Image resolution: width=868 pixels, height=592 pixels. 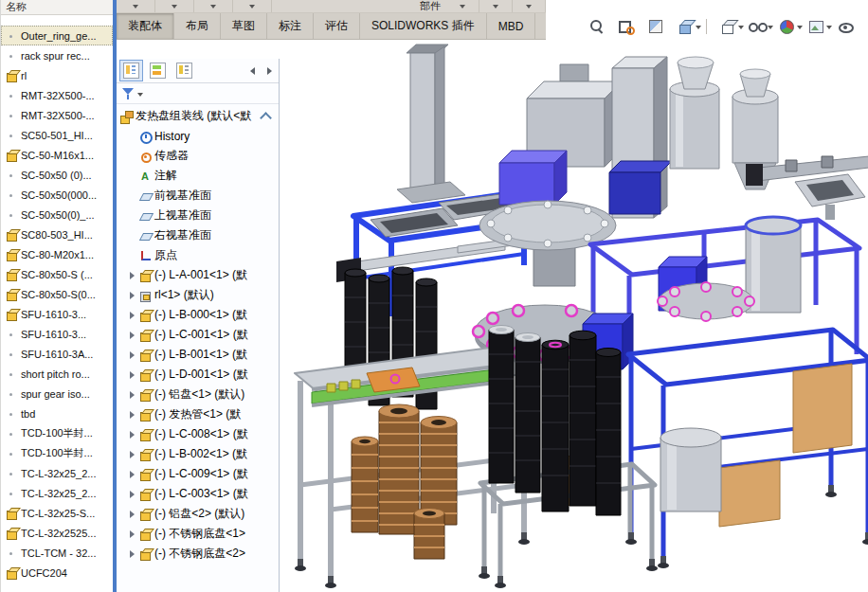 I want to click on panel-scroll-right-icon, so click(x=269, y=71).